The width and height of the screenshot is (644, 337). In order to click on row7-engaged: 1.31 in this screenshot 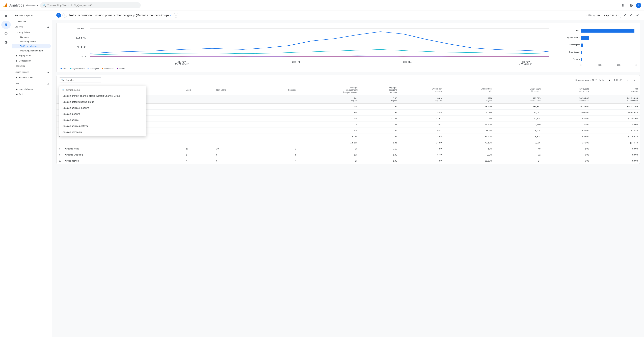, I will do `click(380, 143)`.